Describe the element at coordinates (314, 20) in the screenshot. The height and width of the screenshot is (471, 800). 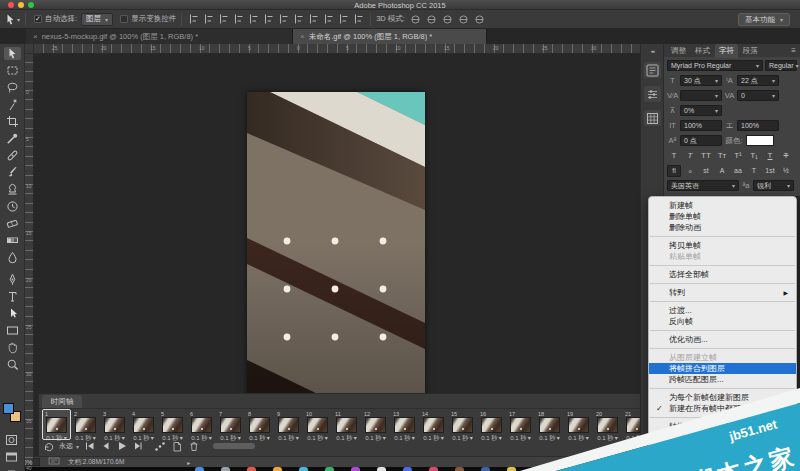
I see `distribute-bottom-icon` at that location.